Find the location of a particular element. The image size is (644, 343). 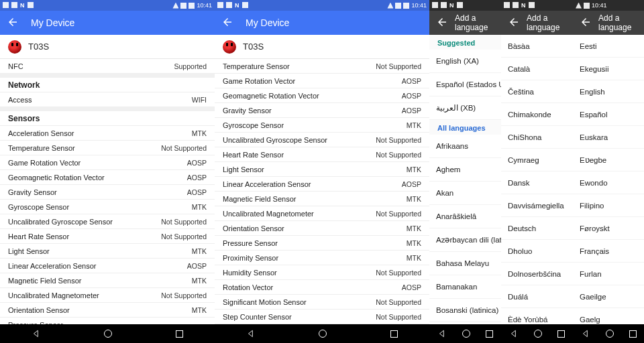

language-item: Deutsch is located at coordinates (537, 228).